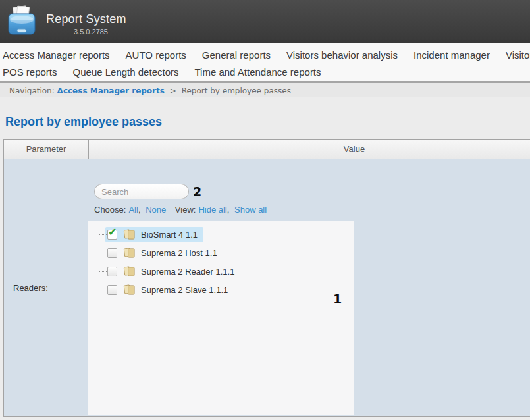  What do you see at coordinates (133, 209) in the screenshot?
I see `choose-all-link: All` at bounding box center [133, 209].